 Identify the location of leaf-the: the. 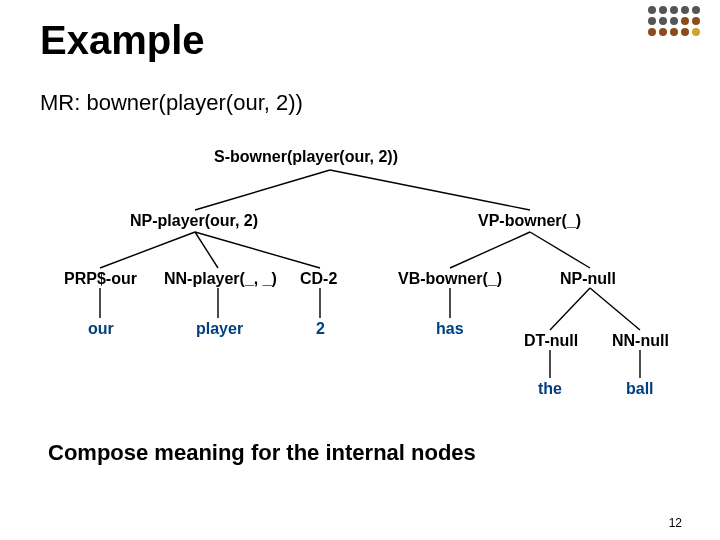
(550, 389).